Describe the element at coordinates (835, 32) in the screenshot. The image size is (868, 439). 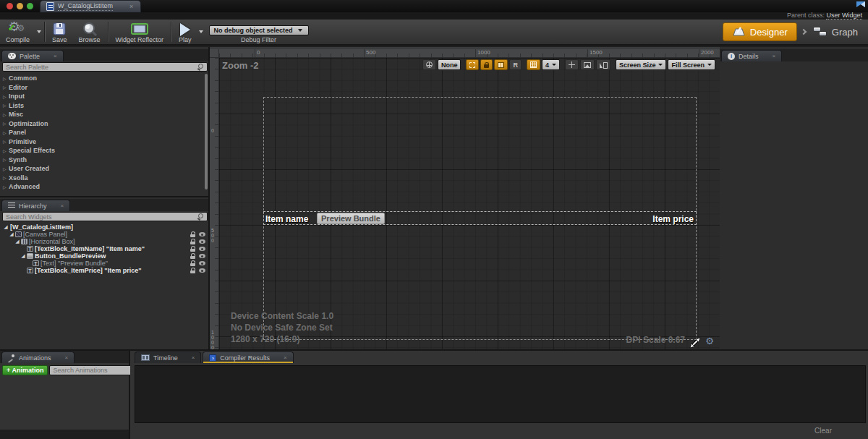
I see `graph-mode-button: Graph` at that location.